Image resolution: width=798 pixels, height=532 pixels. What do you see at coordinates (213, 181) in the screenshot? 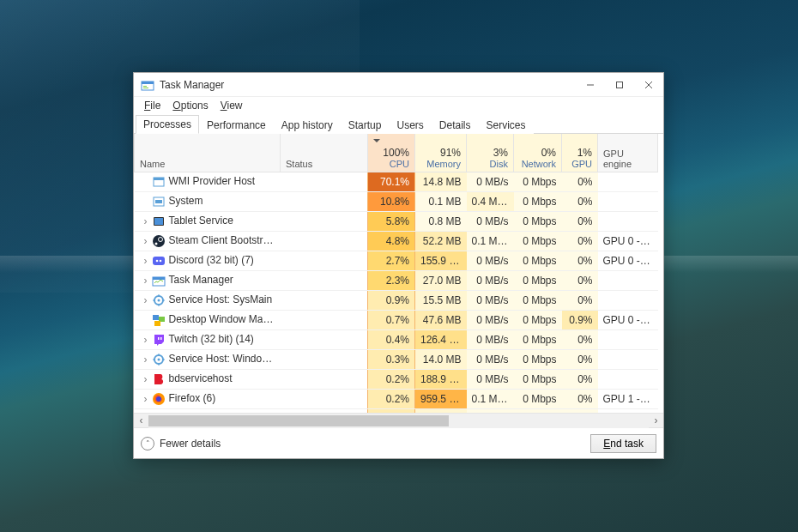
I see `process-name: WMI Provider Host` at bounding box center [213, 181].